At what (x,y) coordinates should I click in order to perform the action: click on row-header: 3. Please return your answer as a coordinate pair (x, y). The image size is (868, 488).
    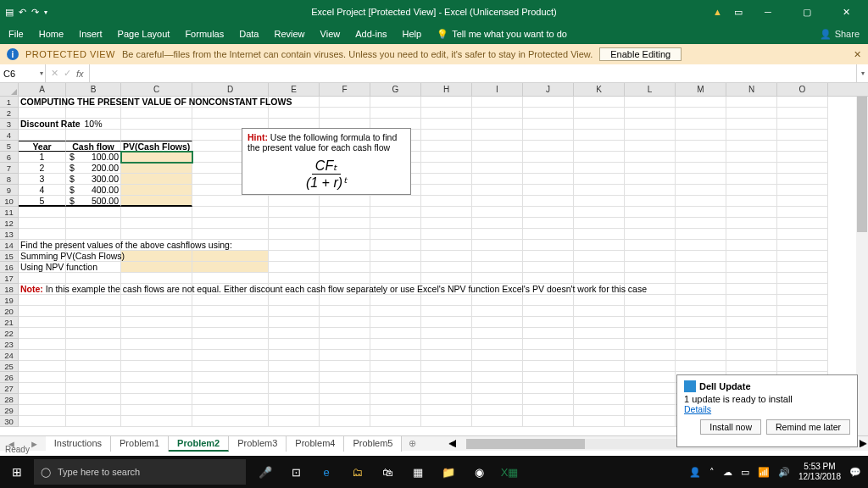
    Looking at the image, I should click on (9, 124).